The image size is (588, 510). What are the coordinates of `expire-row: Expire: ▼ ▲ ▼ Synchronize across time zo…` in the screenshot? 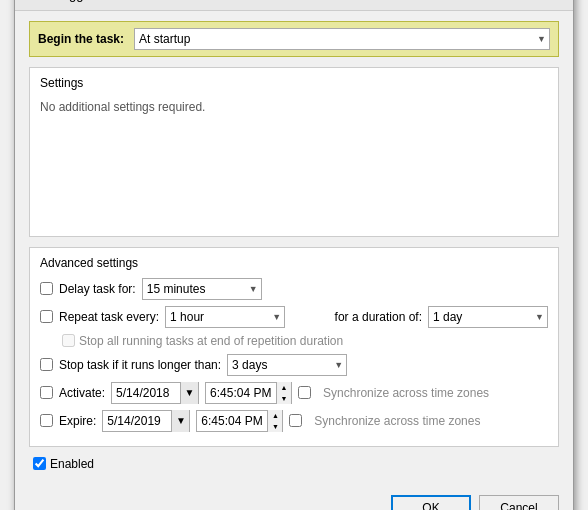 It's located at (294, 421).